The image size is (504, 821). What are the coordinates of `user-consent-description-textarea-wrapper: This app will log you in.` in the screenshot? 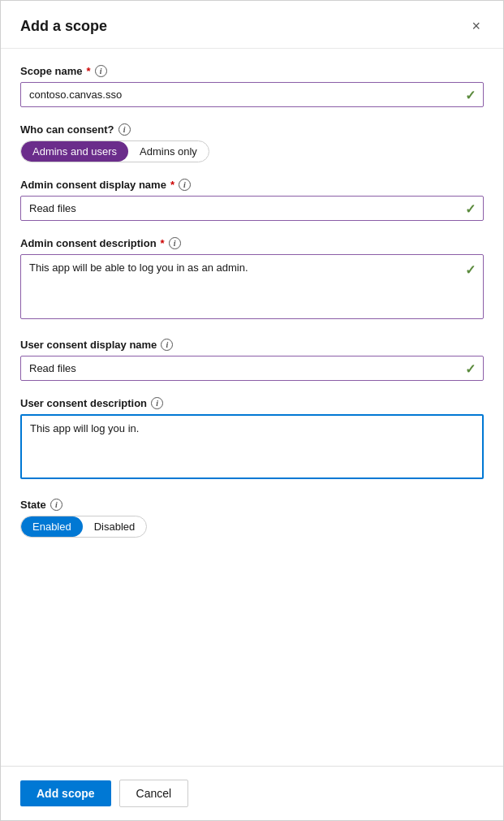 It's located at (252, 448).